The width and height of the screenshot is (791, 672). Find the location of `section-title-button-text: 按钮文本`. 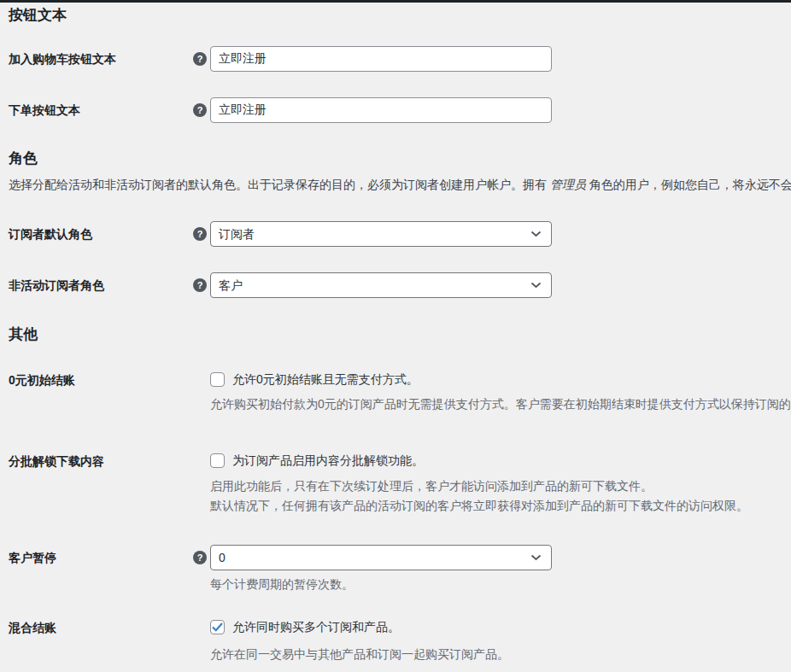

section-title-button-text: 按钮文本 is located at coordinates (396, 15).